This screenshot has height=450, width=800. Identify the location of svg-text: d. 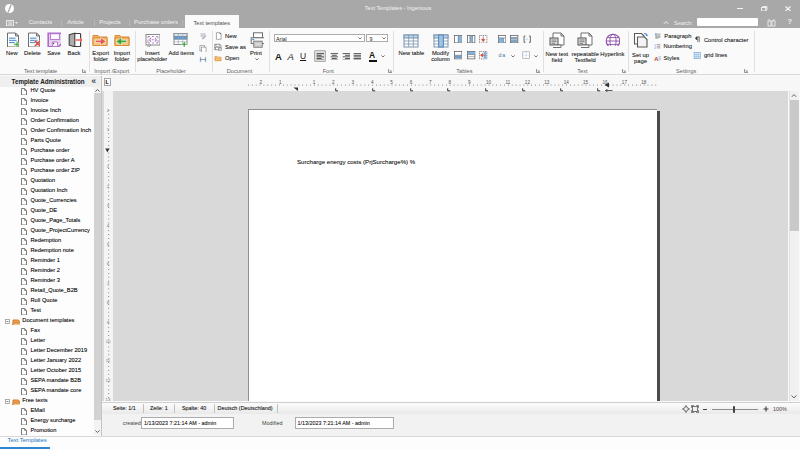
(500, 56).